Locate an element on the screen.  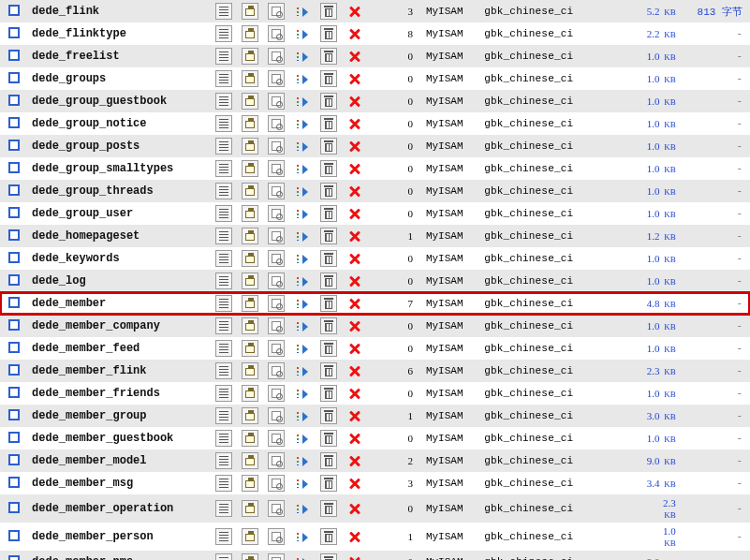
table-name-cell: dede_member_model is located at coordinates (120, 461).